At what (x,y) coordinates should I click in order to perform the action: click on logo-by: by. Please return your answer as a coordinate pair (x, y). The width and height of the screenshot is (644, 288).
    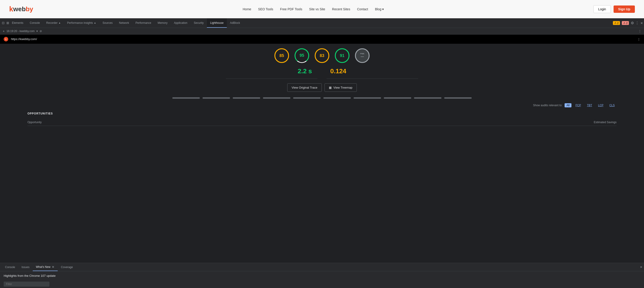
    Looking at the image, I should click on (30, 9).